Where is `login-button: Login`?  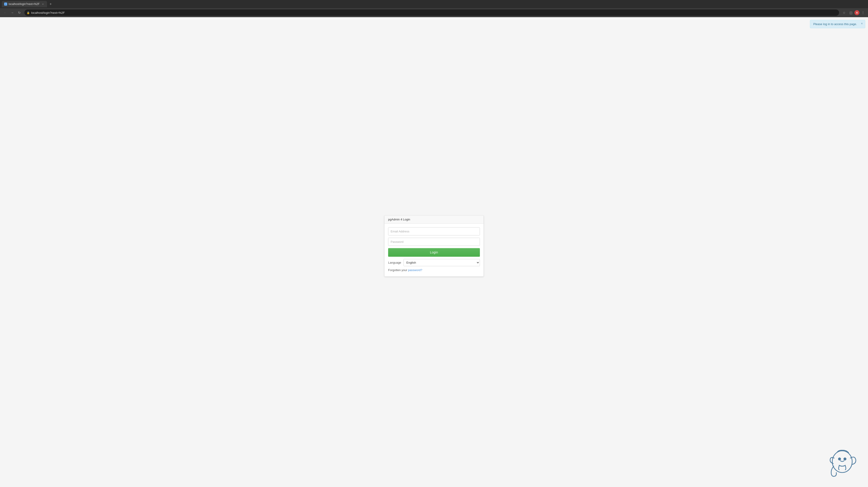
login-button: Login is located at coordinates (434, 252).